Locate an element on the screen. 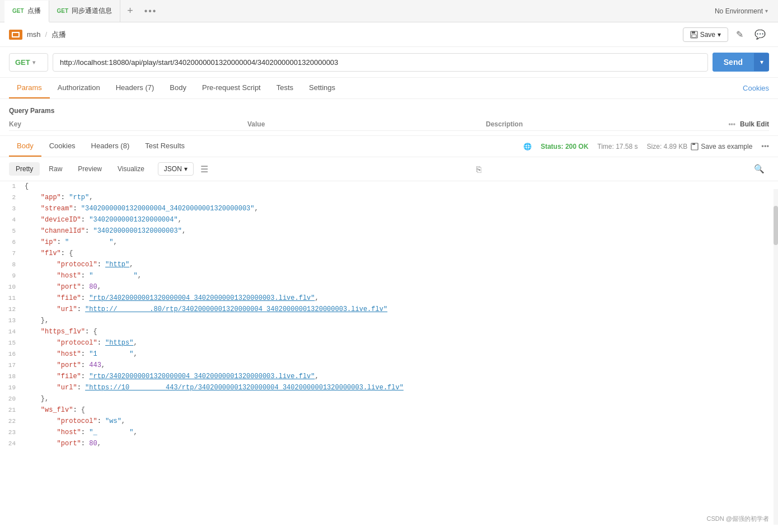 This screenshot has width=778, height=532. params-more-icon: ••• is located at coordinates (732, 124).